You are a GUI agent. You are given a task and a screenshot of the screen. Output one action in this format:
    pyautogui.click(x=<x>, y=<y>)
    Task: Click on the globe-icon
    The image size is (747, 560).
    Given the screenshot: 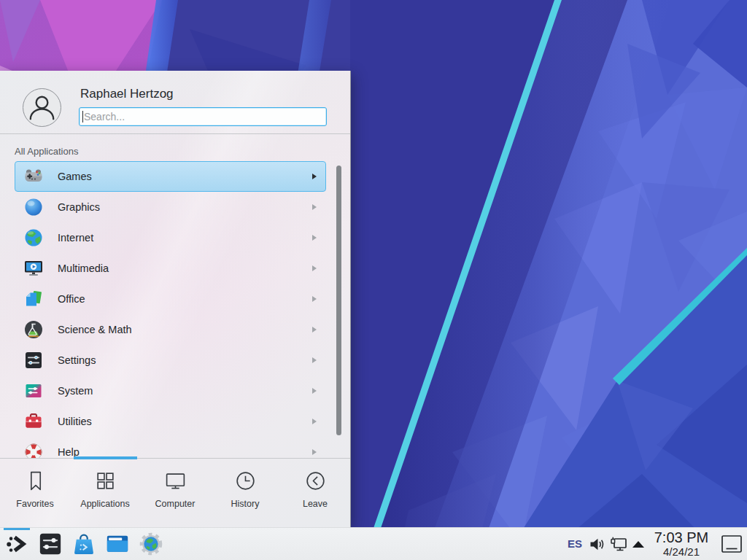 What is the action you would take?
    pyautogui.click(x=34, y=238)
    